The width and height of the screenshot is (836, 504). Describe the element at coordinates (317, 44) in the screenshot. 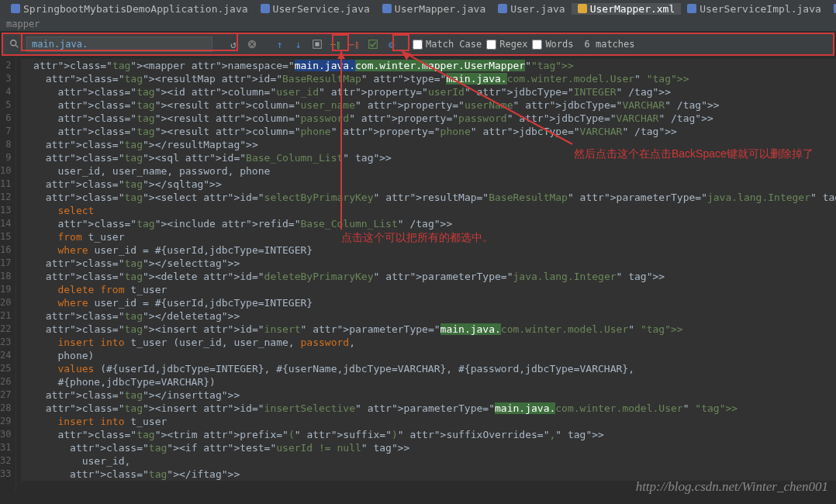

I see `select-all-icon` at that location.